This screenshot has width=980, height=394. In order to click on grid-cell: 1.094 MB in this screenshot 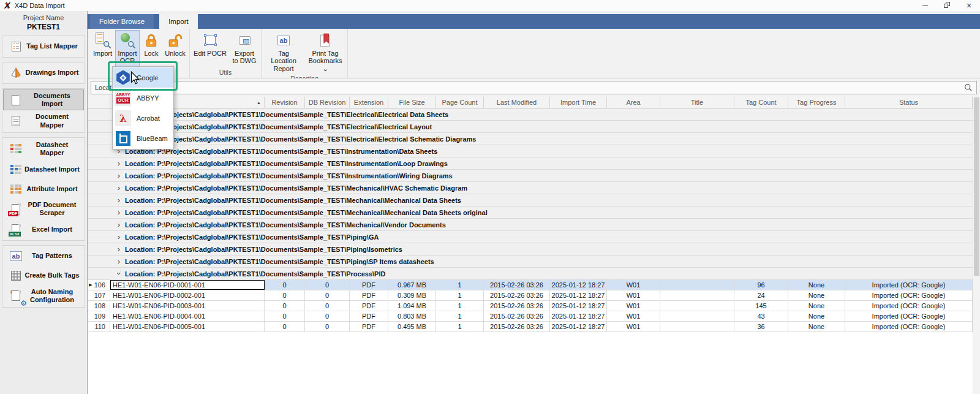, I will do `click(412, 306)`.